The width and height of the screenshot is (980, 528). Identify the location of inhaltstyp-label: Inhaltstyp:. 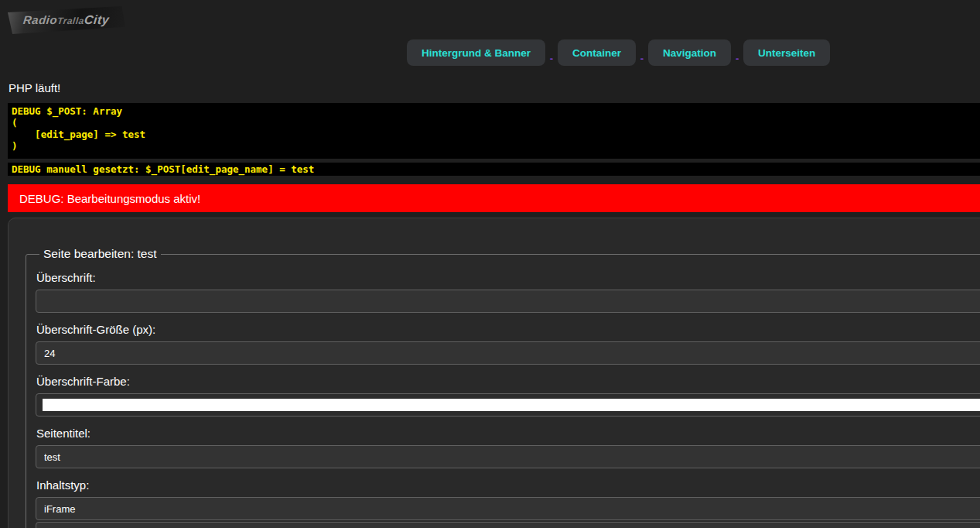
(508, 485).